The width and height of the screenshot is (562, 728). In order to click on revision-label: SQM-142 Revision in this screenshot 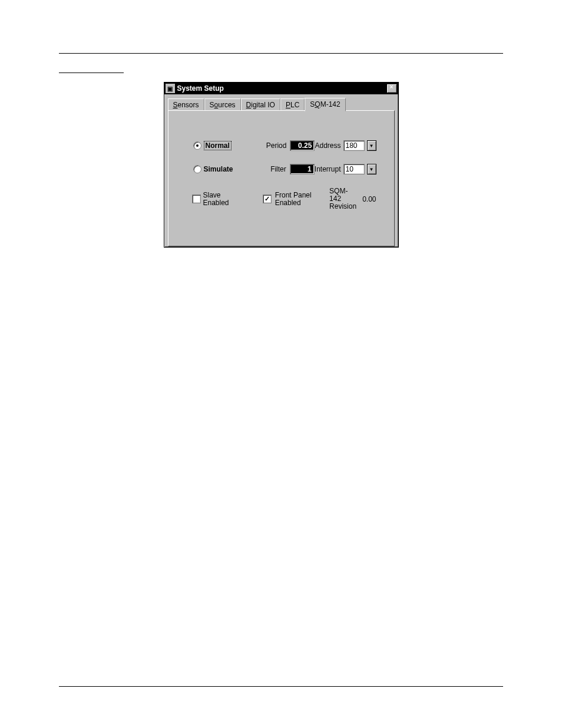, I will do `click(343, 199)`.